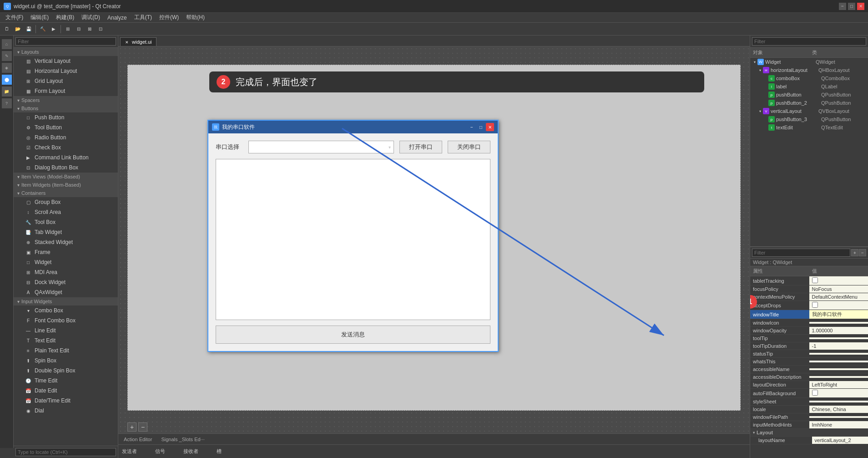 This screenshot has width=868, height=458. What do you see at coordinates (91, 17) in the screenshot?
I see `menu-debug: 调试(D)` at bounding box center [91, 17].